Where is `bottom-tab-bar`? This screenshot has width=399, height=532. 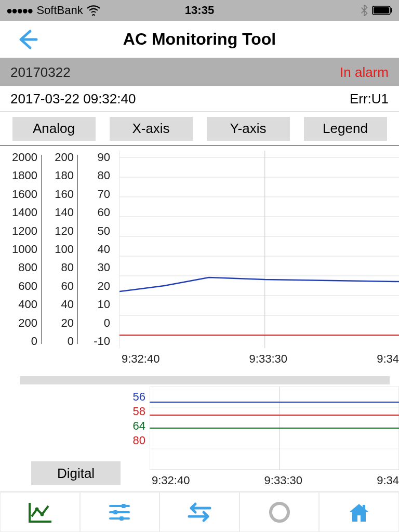
bottom-tab-bar is located at coordinates (200, 512).